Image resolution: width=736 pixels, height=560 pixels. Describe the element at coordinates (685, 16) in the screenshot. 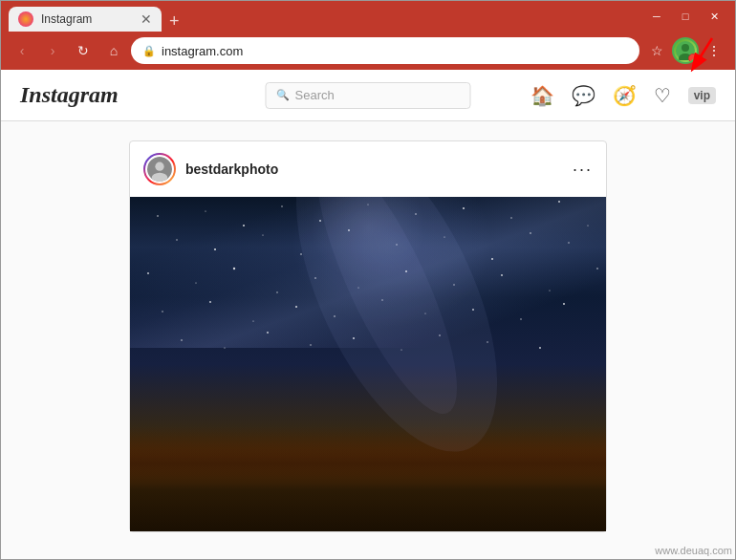

I see `window-controls: ─ □ ✕` at that location.